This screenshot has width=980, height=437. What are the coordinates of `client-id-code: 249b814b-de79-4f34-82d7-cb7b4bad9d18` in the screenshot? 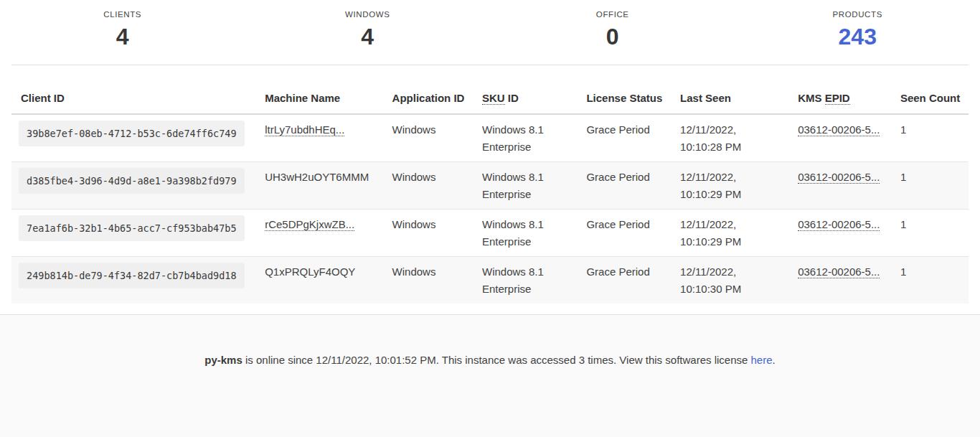 It's located at (132, 276).